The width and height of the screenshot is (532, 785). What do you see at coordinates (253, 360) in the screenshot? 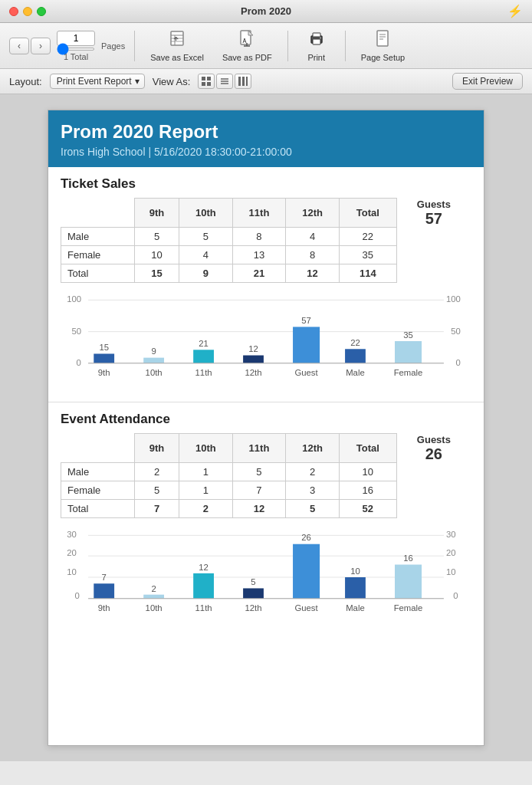
I see `bar-12th` at bounding box center [253, 360].